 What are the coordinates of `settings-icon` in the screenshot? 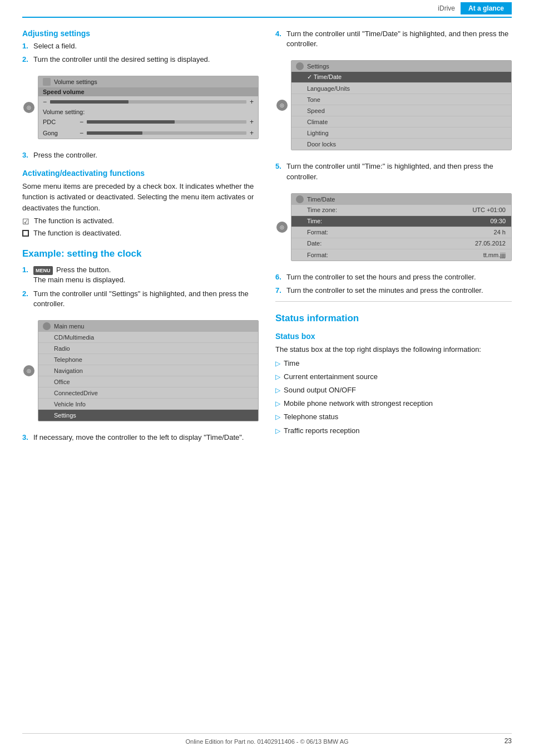 It's located at (300, 66).